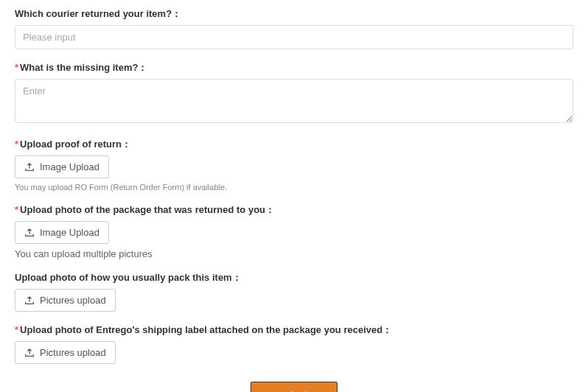 The image size is (588, 392). I want to click on pack-photo-upload-button: Pictures upload, so click(65, 301).